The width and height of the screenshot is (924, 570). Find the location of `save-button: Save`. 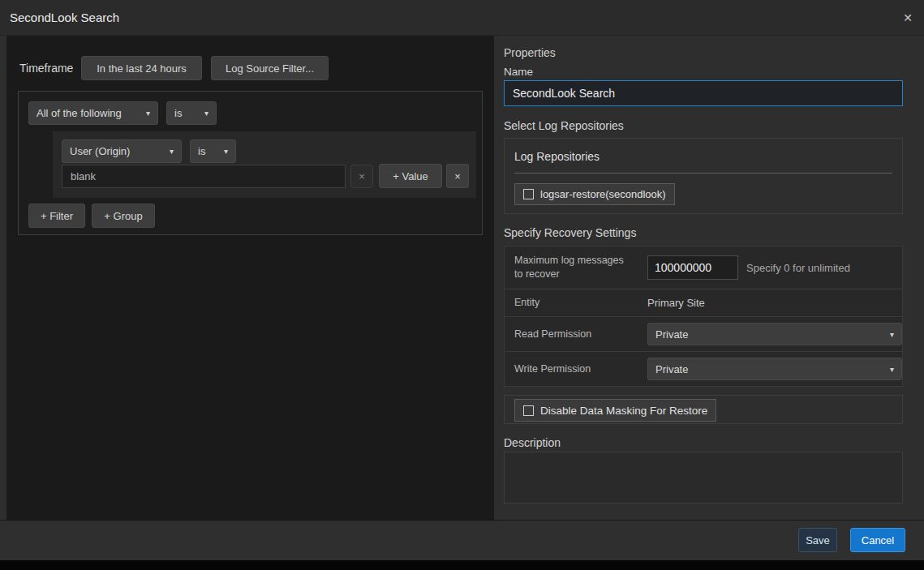

save-button: Save is located at coordinates (818, 540).